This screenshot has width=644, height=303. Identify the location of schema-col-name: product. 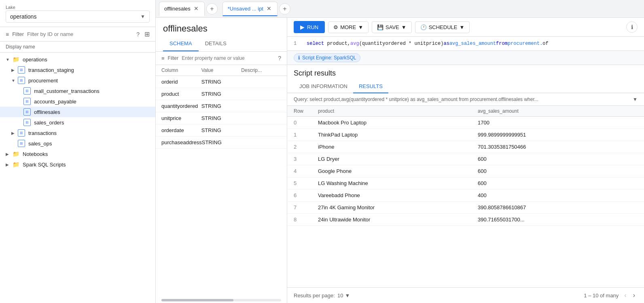
(181, 94).